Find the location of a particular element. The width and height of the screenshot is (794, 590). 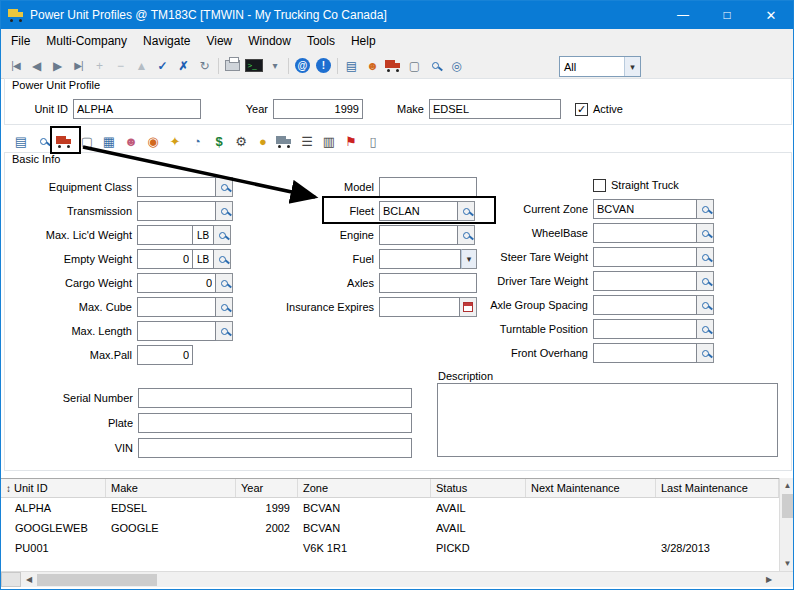

clock-button: ◔ is located at coordinates (197, 141).